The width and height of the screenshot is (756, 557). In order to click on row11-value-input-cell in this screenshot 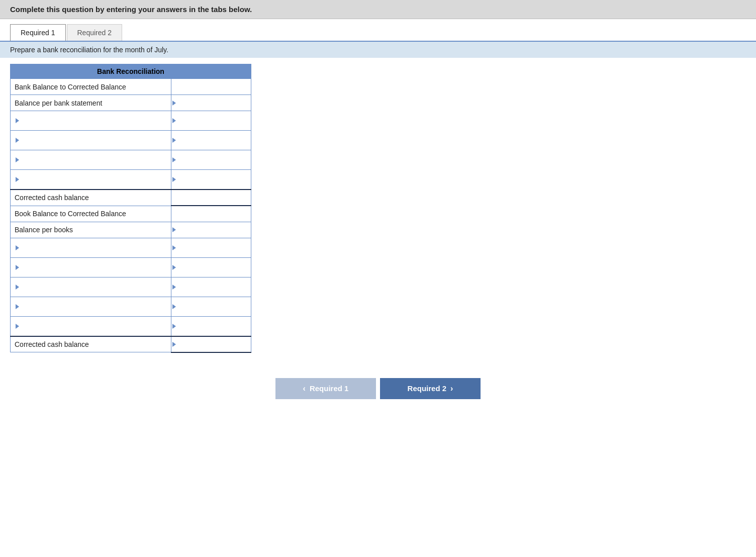, I will do `click(211, 287)`.